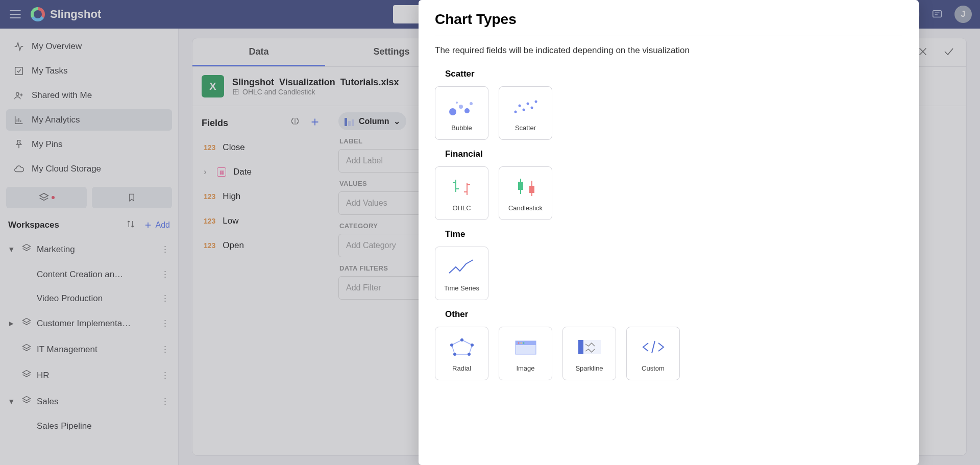 The image size is (980, 465). I want to click on checkbox-icon, so click(19, 71).